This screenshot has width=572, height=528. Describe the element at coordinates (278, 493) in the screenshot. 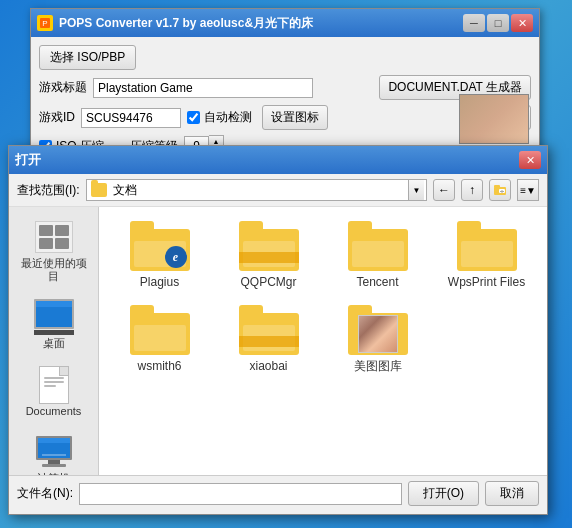

I see `open-bottom-bar: 文件名(N): 打开(O) 取消` at that location.